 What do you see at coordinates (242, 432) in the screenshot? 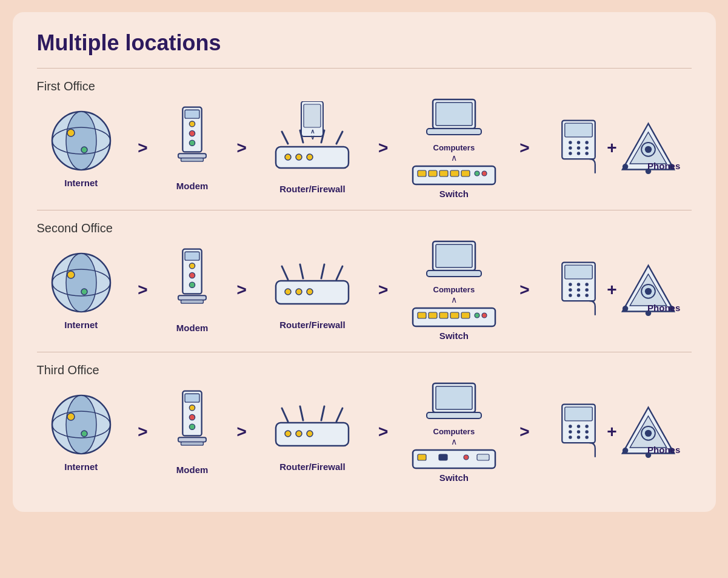
I see `arrow-3b: >` at bounding box center [242, 432].